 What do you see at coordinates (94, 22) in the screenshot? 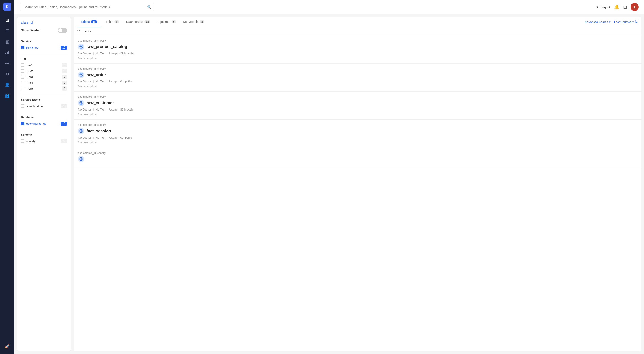
I see `tab-tables-badge: 16` at bounding box center [94, 22].